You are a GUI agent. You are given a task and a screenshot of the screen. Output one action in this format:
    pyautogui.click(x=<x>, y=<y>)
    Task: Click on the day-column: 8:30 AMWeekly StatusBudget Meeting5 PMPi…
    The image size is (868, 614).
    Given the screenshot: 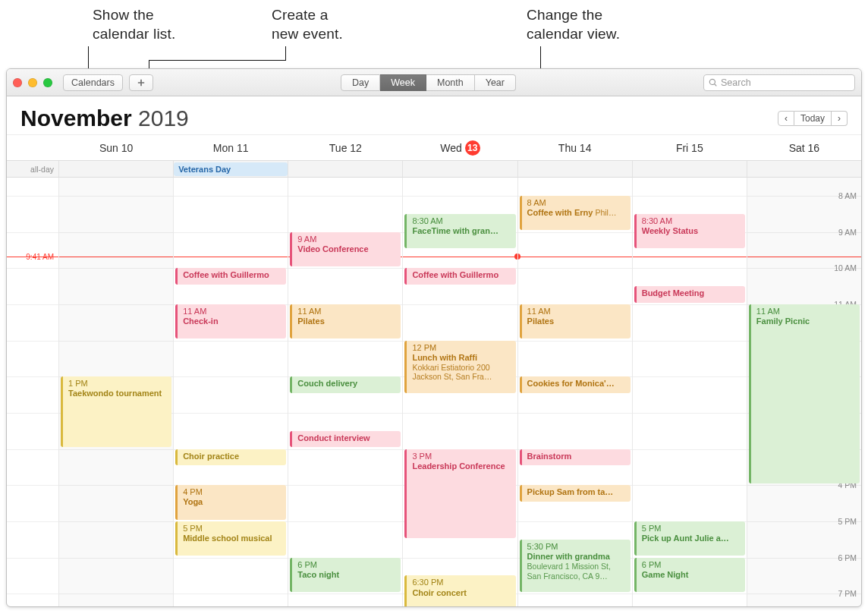 What is the action you would take?
    pyautogui.click(x=689, y=392)
    